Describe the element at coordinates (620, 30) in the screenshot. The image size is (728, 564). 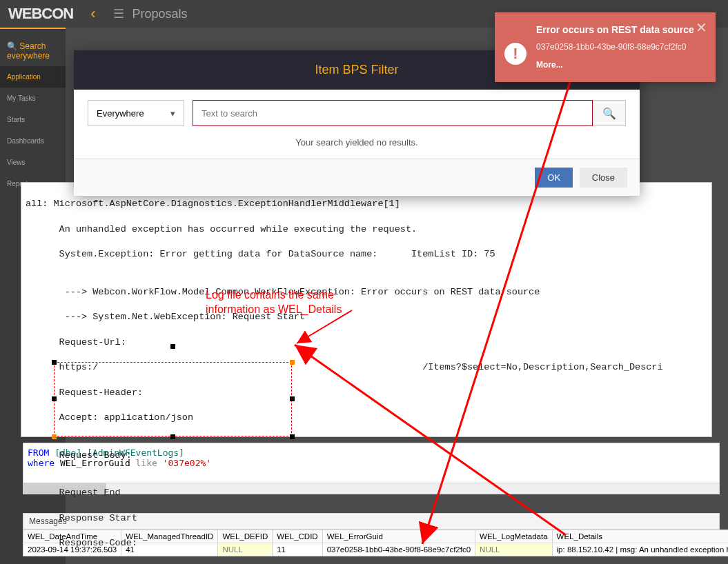
I see `toast-title: Error occurs on REST data source` at that location.